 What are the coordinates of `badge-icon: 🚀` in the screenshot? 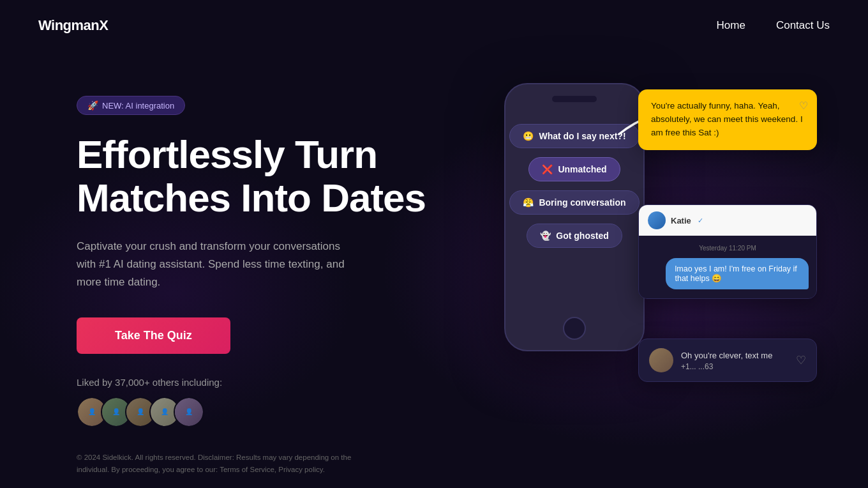 It's located at (93, 105).